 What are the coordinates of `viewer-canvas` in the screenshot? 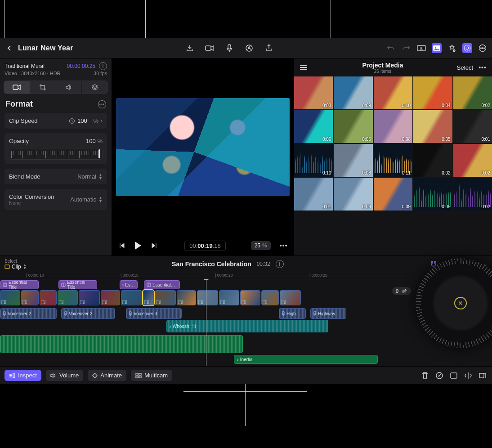 It's located at (203, 147).